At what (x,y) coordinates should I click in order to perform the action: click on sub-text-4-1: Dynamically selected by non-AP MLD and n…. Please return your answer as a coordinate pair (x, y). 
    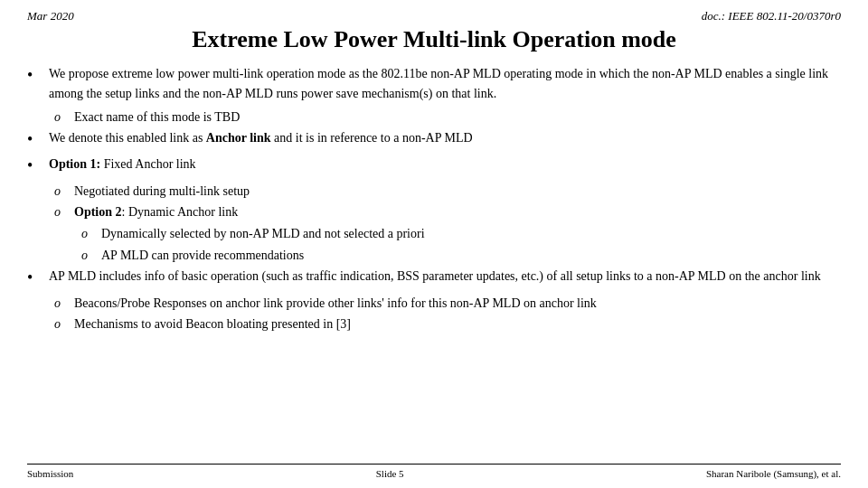
    Looking at the image, I should click on (471, 234).